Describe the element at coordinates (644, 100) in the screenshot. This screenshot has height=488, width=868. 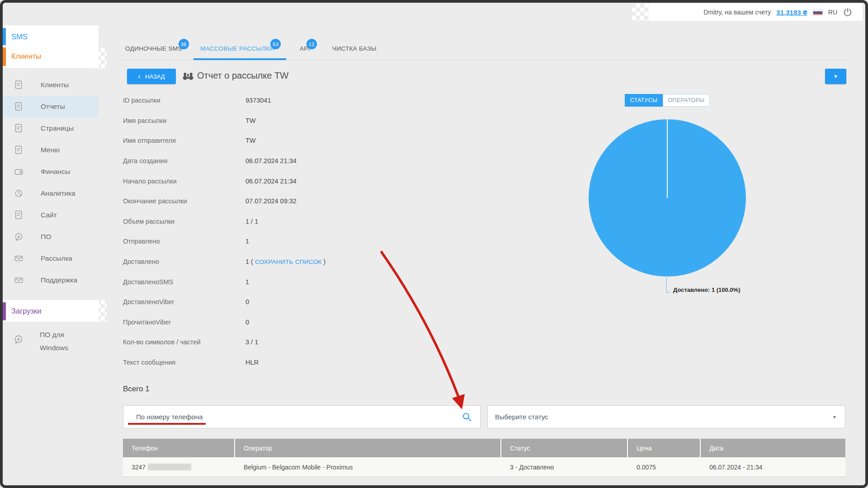
I see `chart-toggle-statuses: СТАТУСЫ` at that location.